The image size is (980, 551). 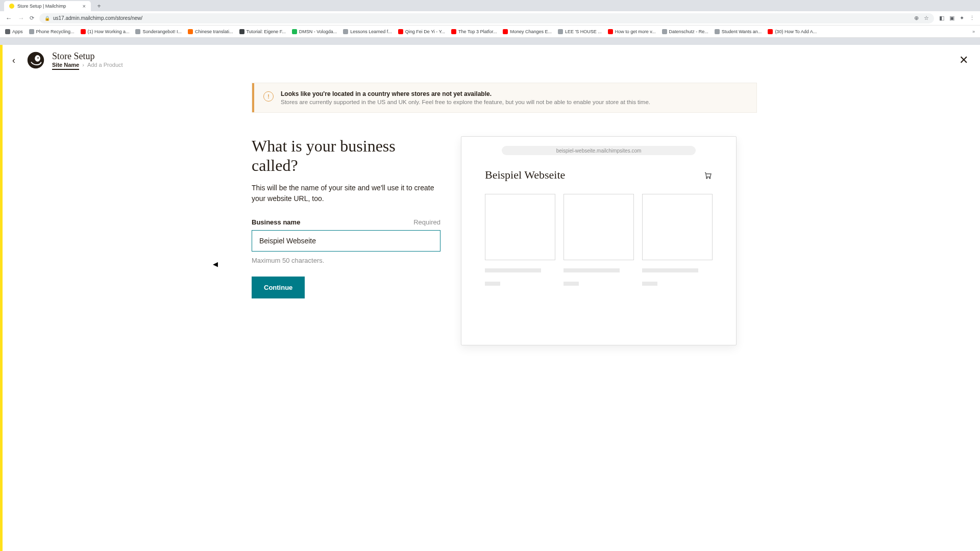 What do you see at coordinates (422, 32) in the screenshot?
I see `bookmark-item: Qing Fei De Yi - Y...` at bounding box center [422, 32].